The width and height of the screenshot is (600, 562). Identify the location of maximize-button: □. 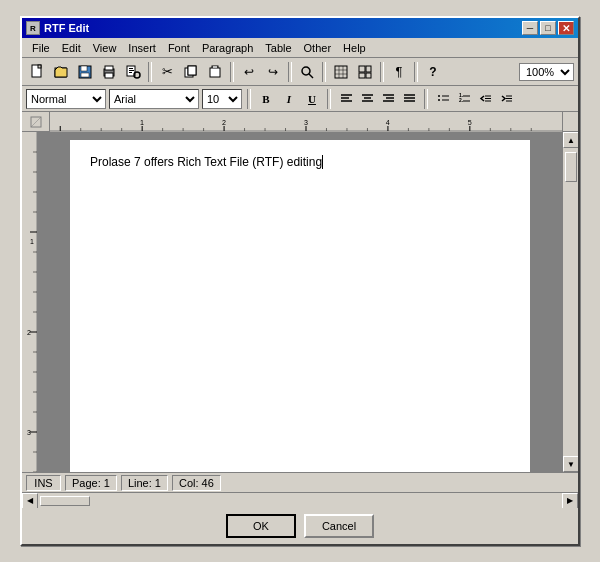
(548, 28).